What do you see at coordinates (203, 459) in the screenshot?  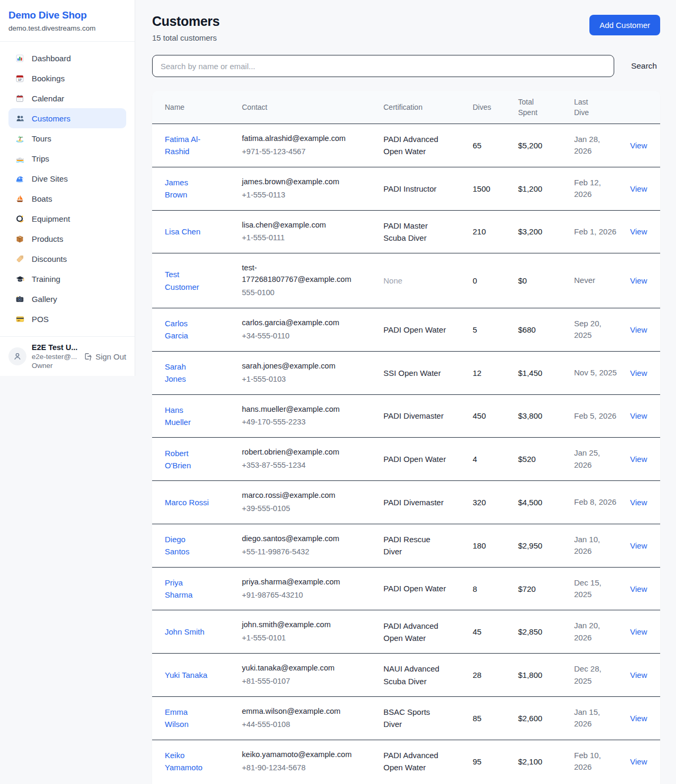 I see `customer-name-link: Robert O'Brien` at bounding box center [203, 459].